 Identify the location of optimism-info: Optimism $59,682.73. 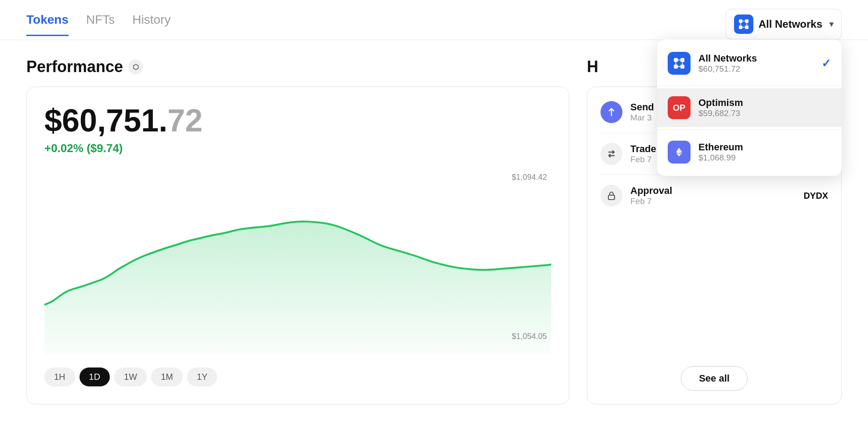
(765, 108).